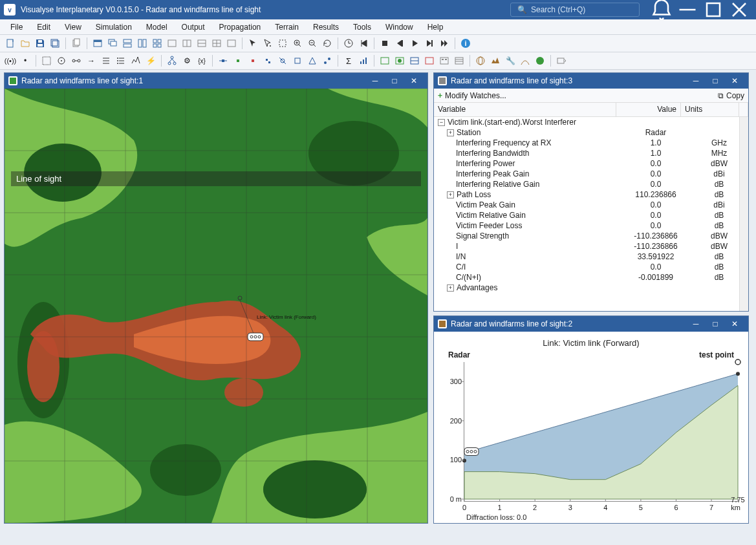 Image resolution: width=756 pixels, height=545 pixels. Describe the element at coordinates (283, 61) in the screenshot. I see `sat-5-icon` at that location.